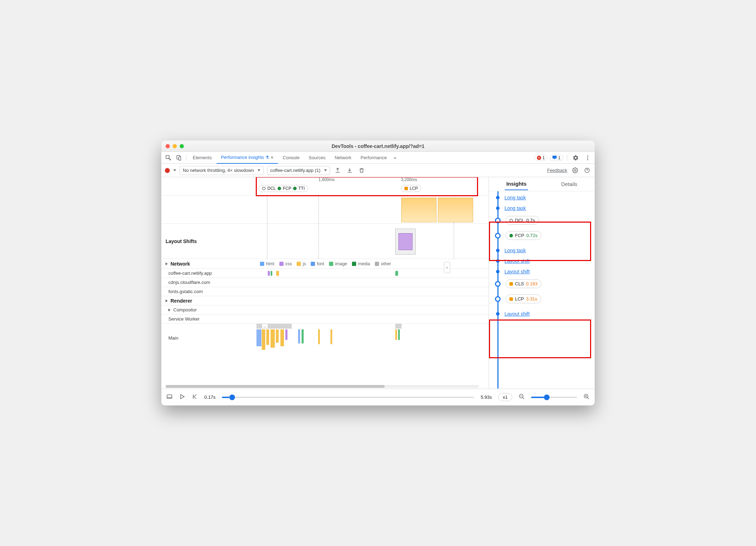 The image size is (756, 546). What do you see at coordinates (317, 158) in the screenshot?
I see `tab-sources: Sources` at bounding box center [317, 158].